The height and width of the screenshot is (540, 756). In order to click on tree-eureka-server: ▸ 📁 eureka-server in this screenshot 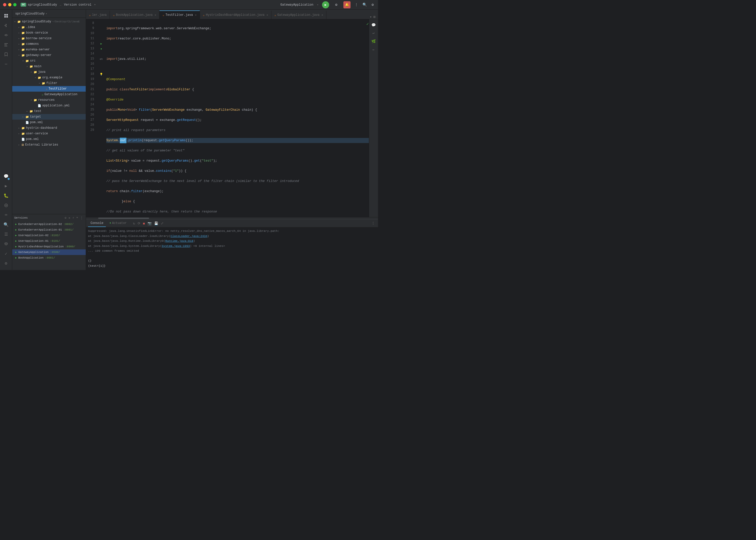, I will do `click(49, 50)`.